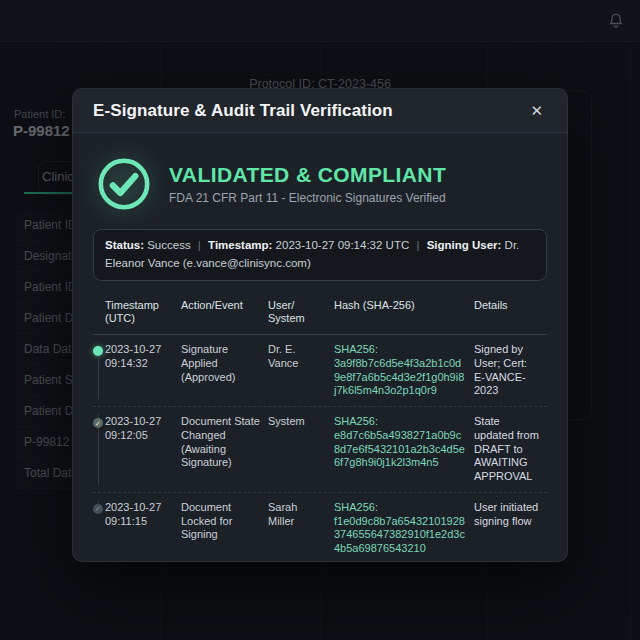  Describe the element at coordinates (308, 175) in the screenshot. I see `validation-status-title: VALIDATED & COMPLIANT` at that location.